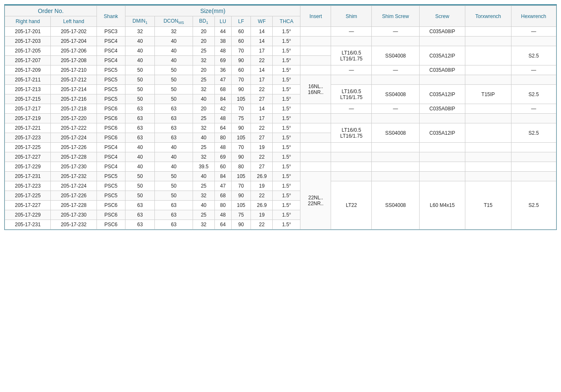 The width and height of the screenshot is (561, 392). I want to click on header-torxwrench: Torxwrench, so click(488, 16).